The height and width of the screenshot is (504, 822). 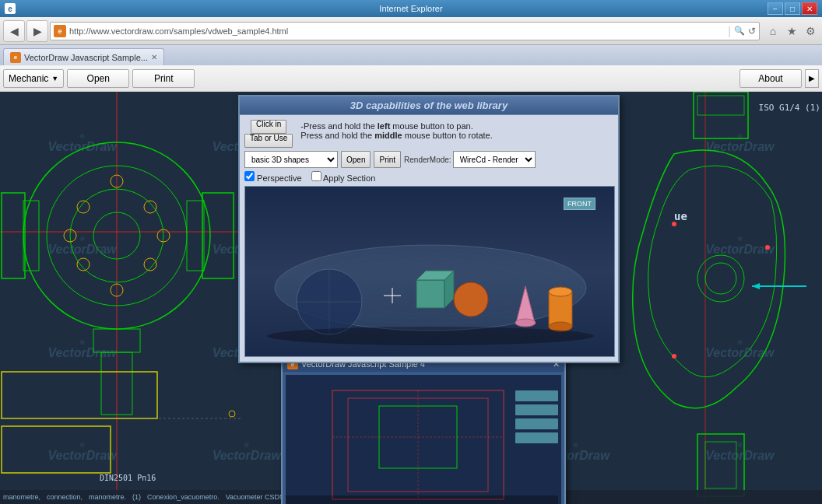 What do you see at coordinates (16, 58) in the screenshot?
I see `tab-favicon: e` at bounding box center [16, 58].